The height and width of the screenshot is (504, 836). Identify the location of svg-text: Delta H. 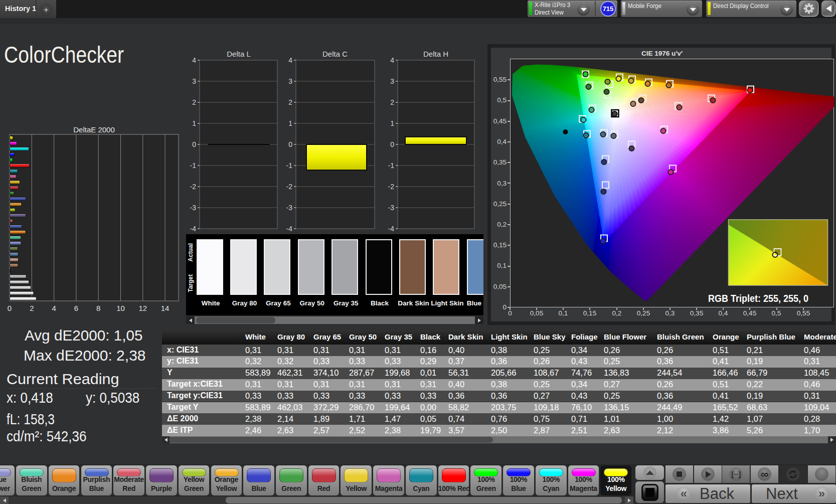
(436, 54).